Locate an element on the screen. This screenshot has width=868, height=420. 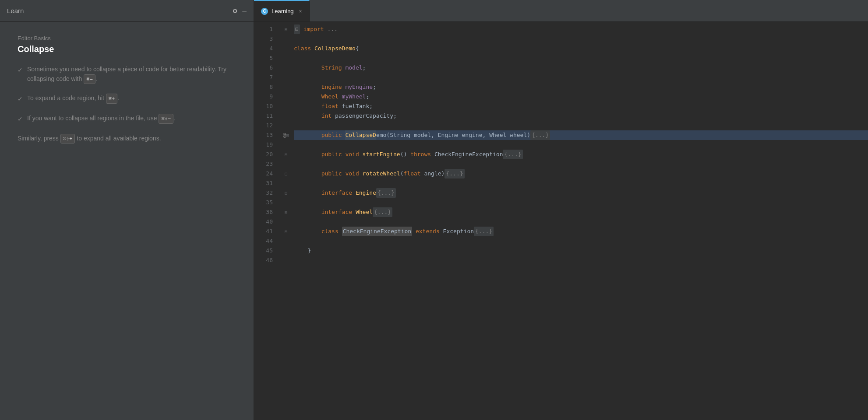
method-rotatewheel: rotateWheel is located at coordinates (381, 174).